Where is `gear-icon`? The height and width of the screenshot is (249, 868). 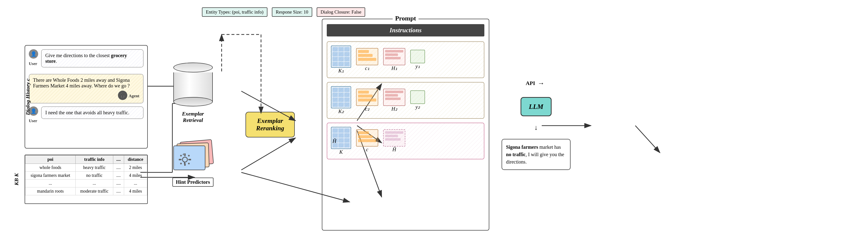 gear-icon is located at coordinates (185, 160).